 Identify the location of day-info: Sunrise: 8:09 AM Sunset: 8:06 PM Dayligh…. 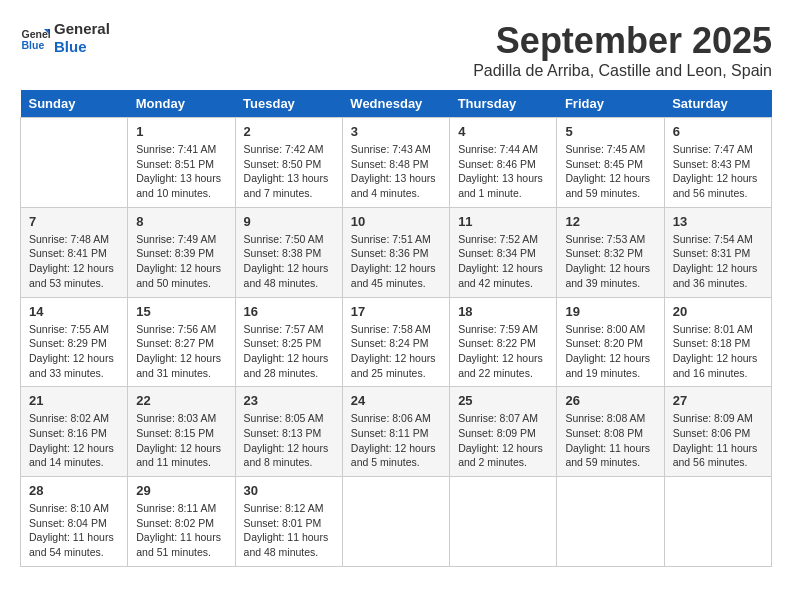
(718, 440).